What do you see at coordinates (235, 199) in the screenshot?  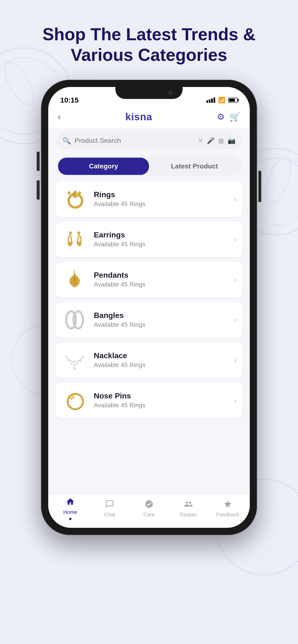 I see `rings-chevron: ›` at bounding box center [235, 199].